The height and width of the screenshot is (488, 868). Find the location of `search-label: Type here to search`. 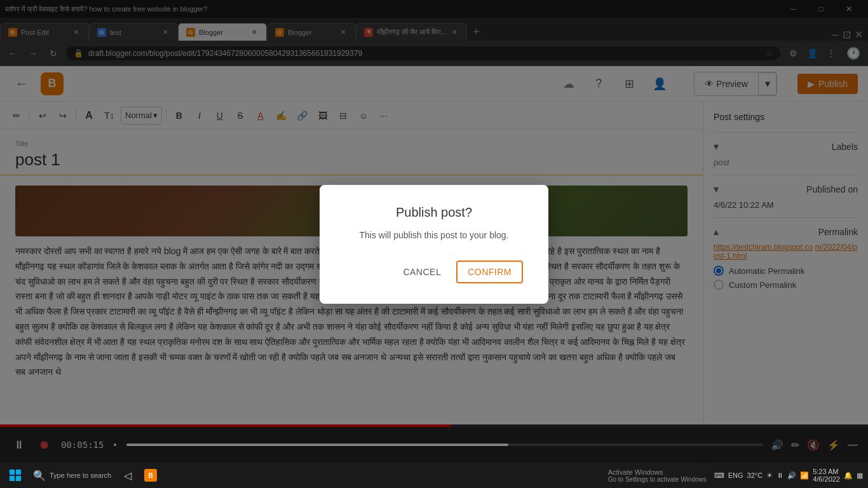

search-label: Type here to search is located at coordinates (80, 475).